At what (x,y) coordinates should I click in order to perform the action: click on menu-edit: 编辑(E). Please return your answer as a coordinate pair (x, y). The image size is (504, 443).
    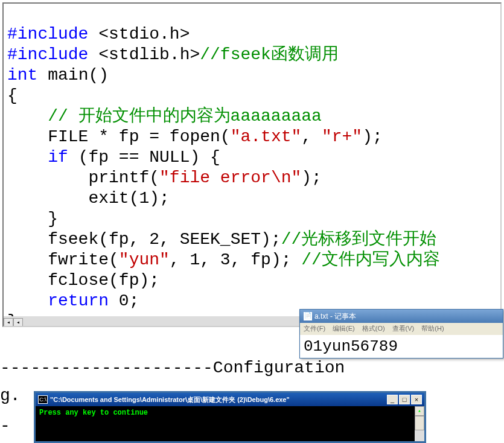
    Looking at the image, I should click on (344, 328).